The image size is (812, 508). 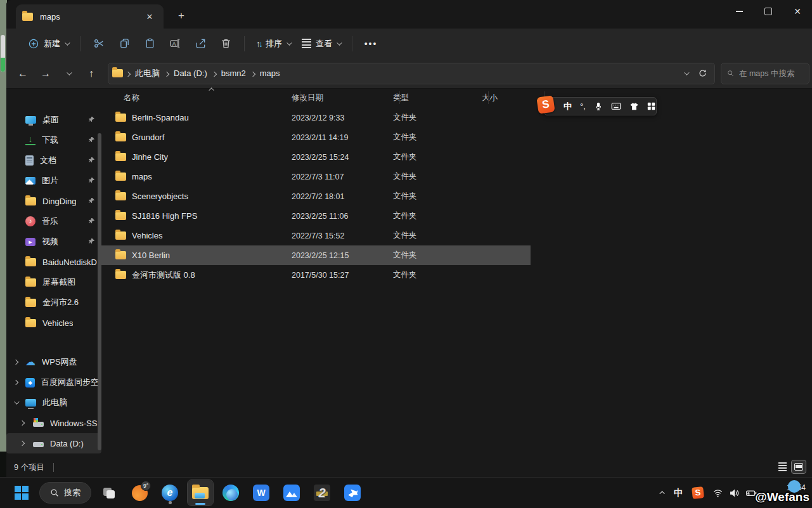 What do you see at coordinates (702, 74) in the screenshot?
I see `refresh-button` at bounding box center [702, 74].